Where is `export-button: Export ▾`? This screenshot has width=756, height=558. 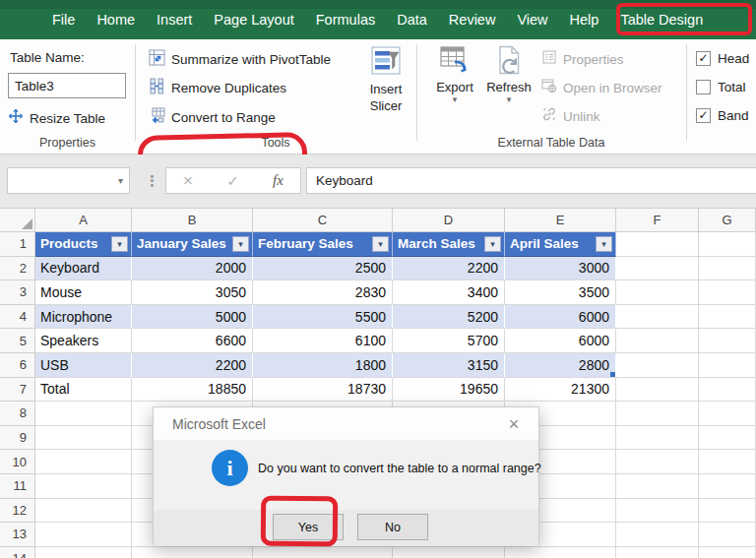 export-button: Export ▾ is located at coordinates (455, 75).